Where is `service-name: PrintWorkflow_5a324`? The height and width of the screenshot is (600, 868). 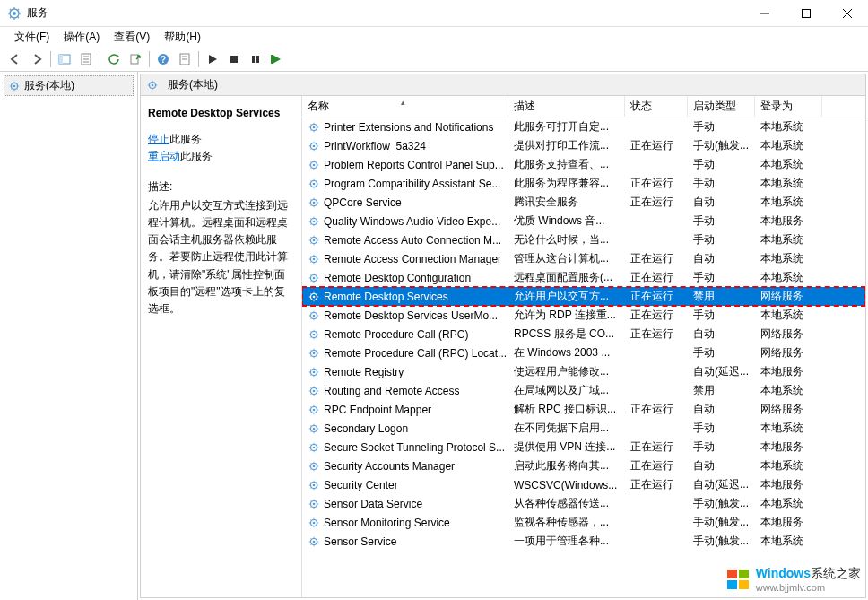 service-name: PrintWorkflow_5a324 is located at coordinates (375, 146).